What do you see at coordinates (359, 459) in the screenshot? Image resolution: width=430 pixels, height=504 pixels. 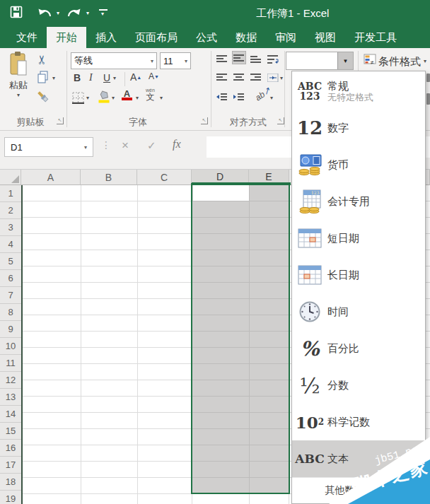 I see `format-item-text: ABC 文本` at bounding box center [359, 459].